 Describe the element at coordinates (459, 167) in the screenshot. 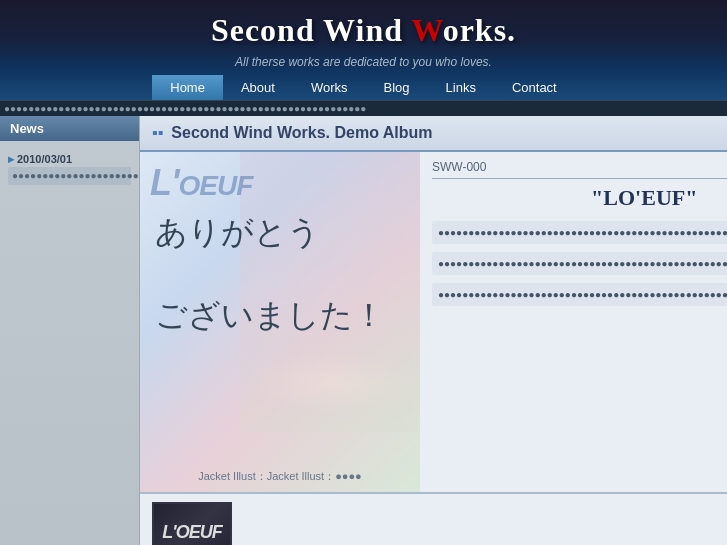

I see `album-catalog: SWW-000` at that location.